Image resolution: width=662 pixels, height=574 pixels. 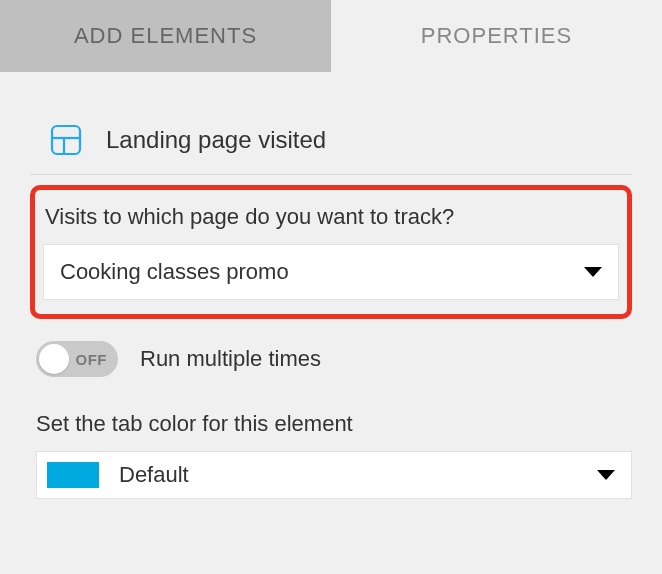 I want to click on color-select-value: Default, so click(x=154, y=475).